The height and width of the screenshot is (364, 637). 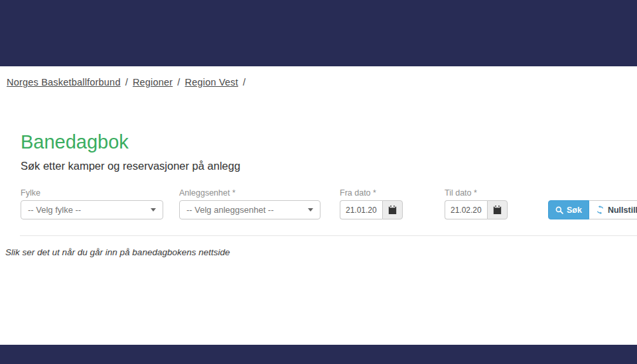 What do you see at coordinates (74, 142) in the screenshot?
I see `page-title: Banedagbok` at bounding box center [74, 142].